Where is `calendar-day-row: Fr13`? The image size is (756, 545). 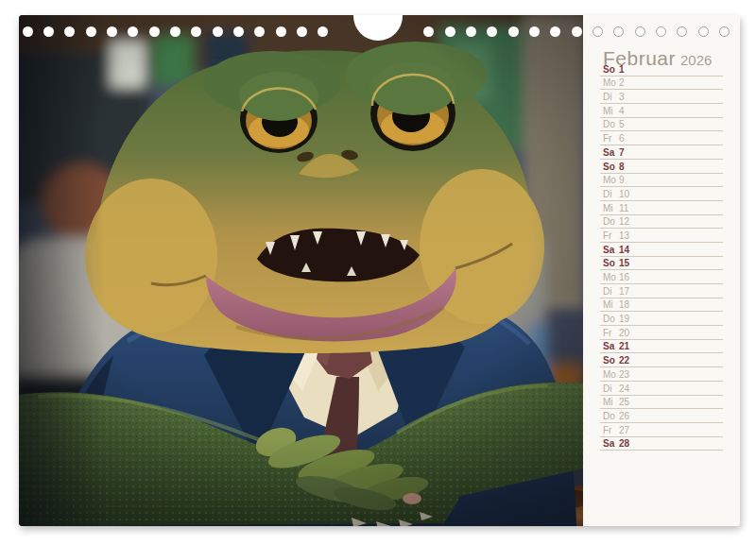 calendar-day-row: Fr13 is located at coordinates (662, 236).